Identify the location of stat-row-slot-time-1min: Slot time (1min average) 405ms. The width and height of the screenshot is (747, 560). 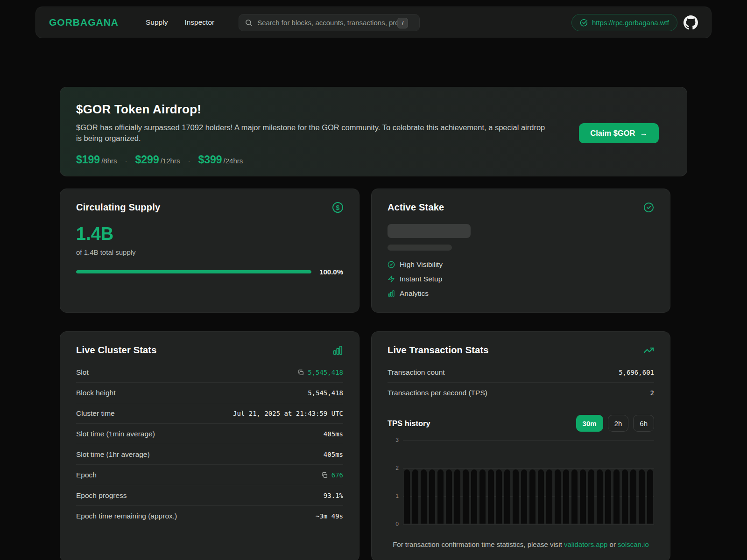
(210, 434).